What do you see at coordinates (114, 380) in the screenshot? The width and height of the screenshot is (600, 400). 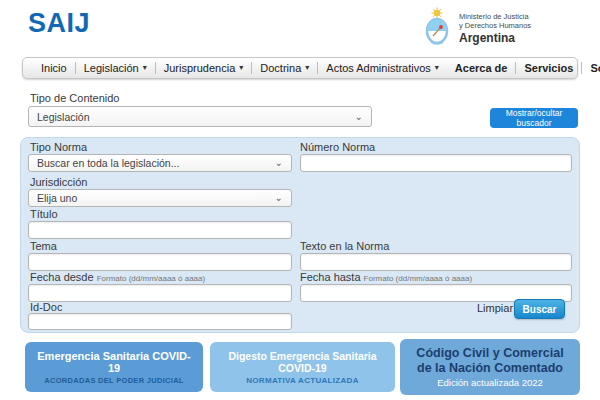 I see `banner-subtitle: ACORDADAS DEL PODER JUDICIAL` at bounding box center [114, 380].